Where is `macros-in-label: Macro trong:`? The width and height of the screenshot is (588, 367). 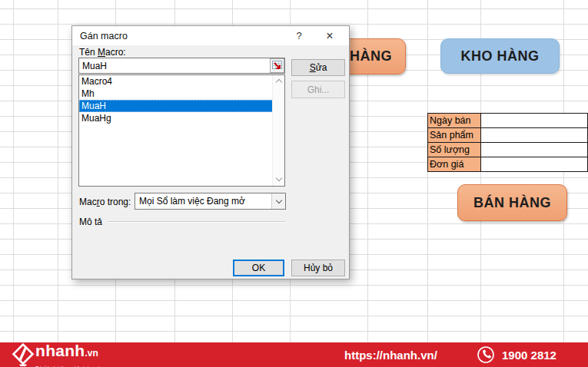
macros-in-label: Macro trong: is located at coordinates (105, 202).